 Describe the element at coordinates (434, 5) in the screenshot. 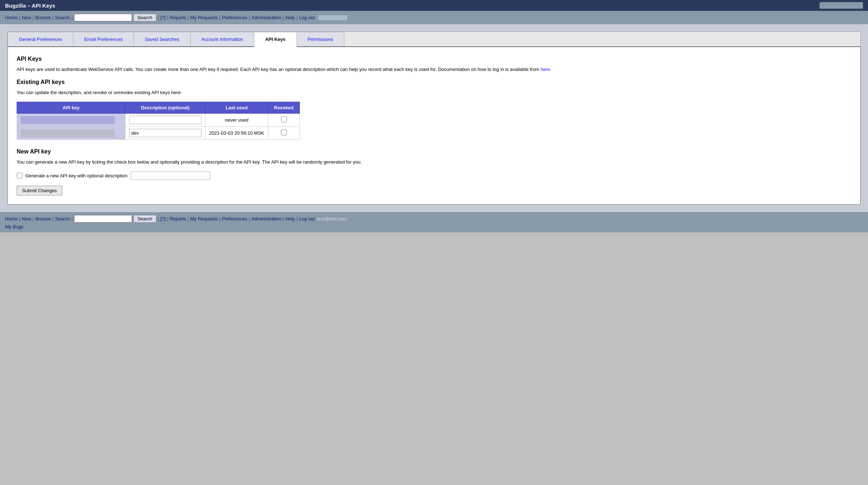

I see `title-bar: Bugzilla – API Keys` at that location.